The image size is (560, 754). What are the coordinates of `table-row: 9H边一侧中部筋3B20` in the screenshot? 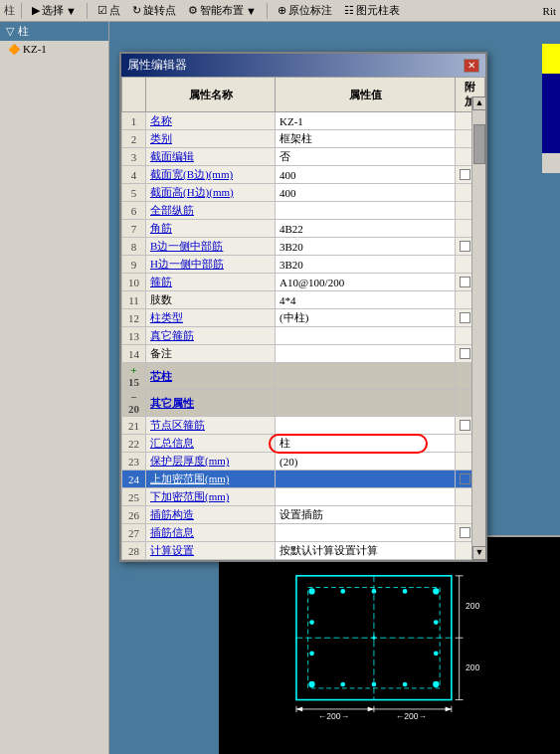 It's located at (304, 265).